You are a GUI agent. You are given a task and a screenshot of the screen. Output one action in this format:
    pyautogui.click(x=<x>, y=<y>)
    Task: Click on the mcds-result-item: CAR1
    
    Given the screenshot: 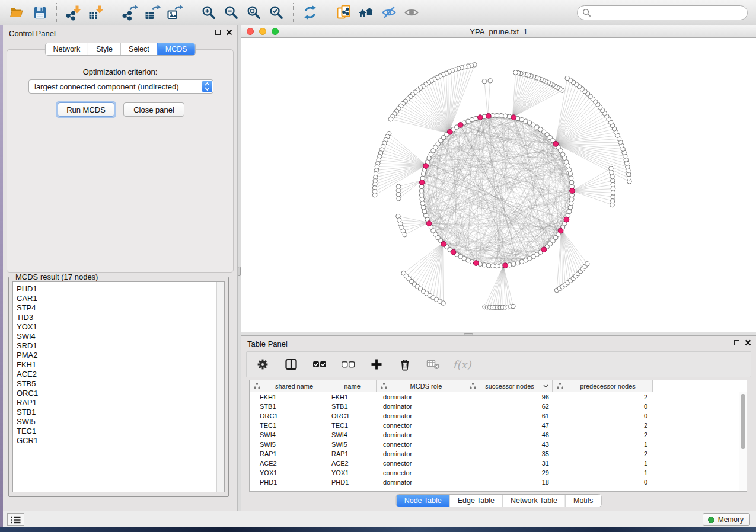 What is the action you would take?
    pyautogui.click(x=120, y=299)
    